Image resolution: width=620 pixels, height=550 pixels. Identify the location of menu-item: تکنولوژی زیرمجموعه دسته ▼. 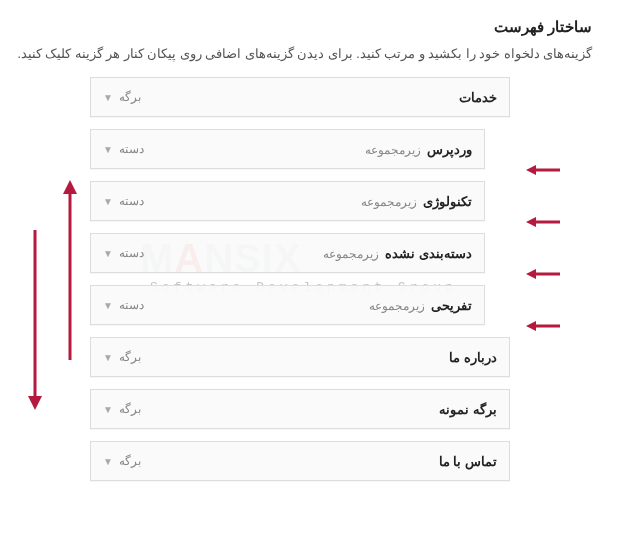
(288, 201).